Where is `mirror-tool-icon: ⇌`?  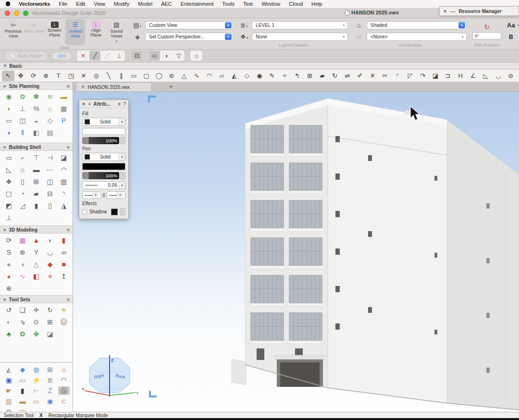 mirror-tool-icon: ⇌ is located at coordinates (347, 76).